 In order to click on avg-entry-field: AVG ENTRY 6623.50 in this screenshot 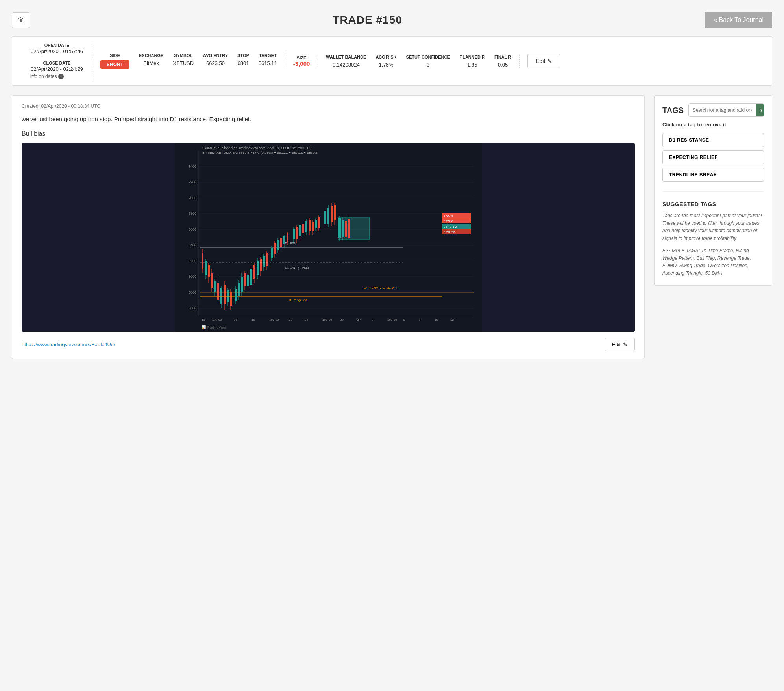, I will do `click(216, 60)`.